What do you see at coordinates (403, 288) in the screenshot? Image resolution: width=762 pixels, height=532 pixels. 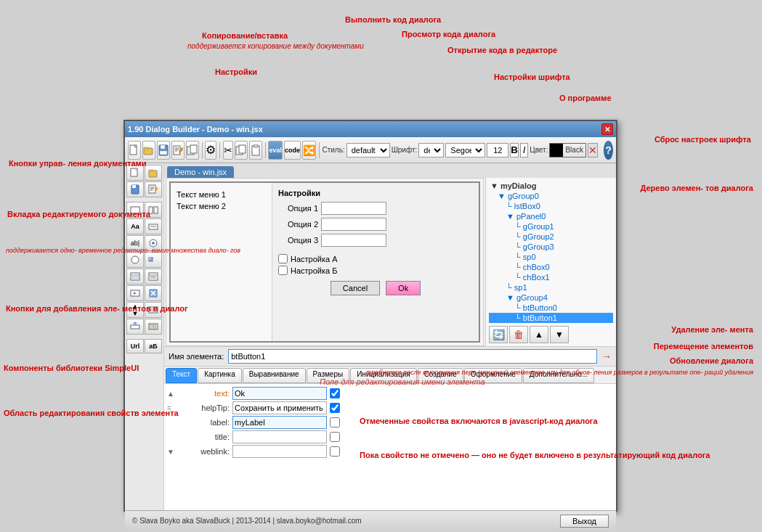 I see `ok-btn: Ok` at bounding box center [403, 288].